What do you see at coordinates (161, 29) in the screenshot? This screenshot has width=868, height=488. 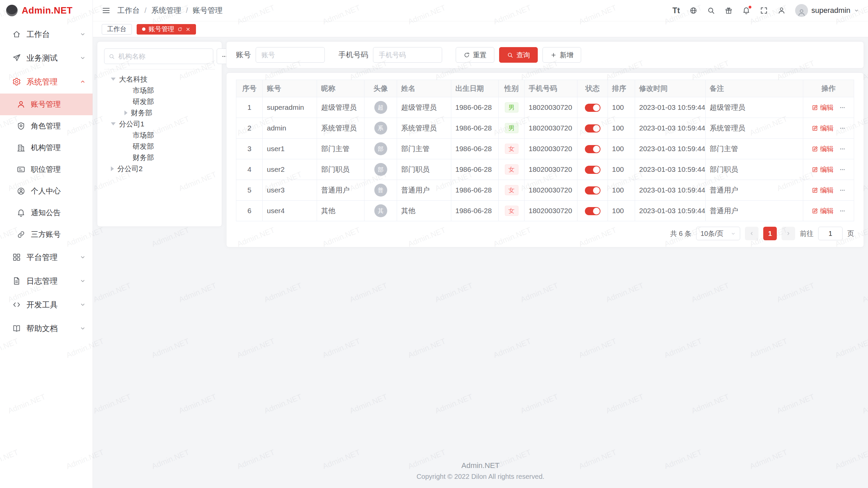 I see `tab-label: 账号管理` at bounding box center [161, 29].